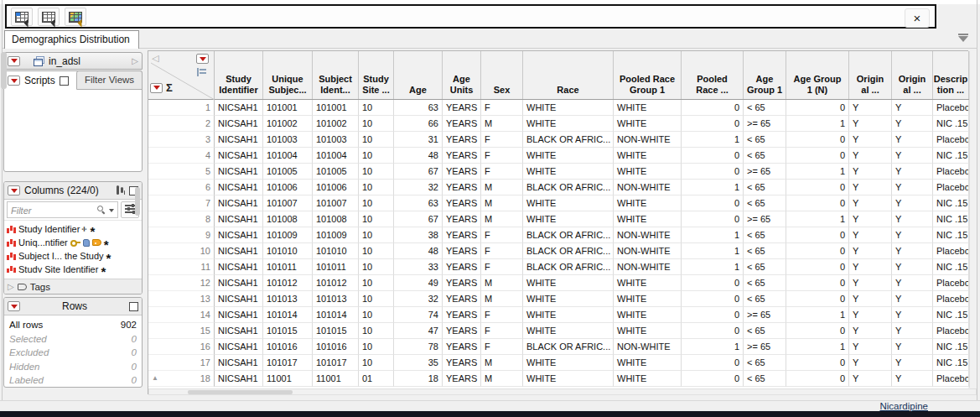 Image resolution: width=980 pixels, height=417 pixels. What do you see at coordinates (181, 331) in the screenshot?
I see `row-number: 15` at bounding box center [181, 331].